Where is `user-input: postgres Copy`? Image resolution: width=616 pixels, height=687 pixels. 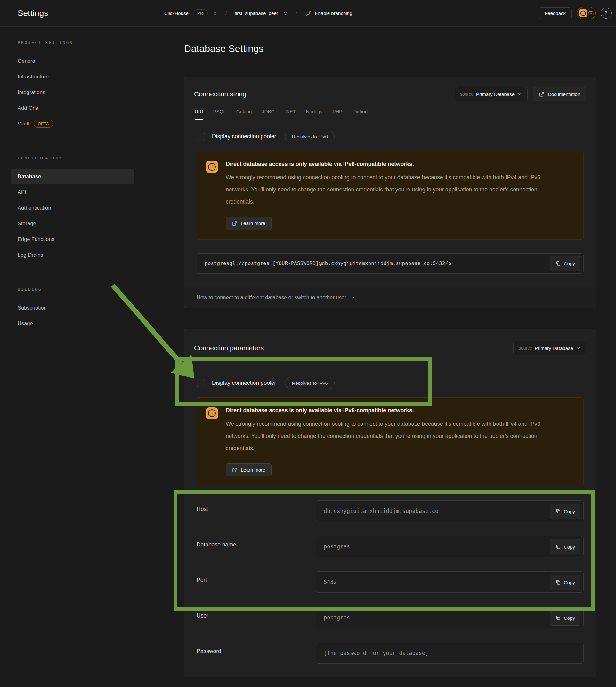
user-input: postgres Copy is located at coordinates (449, 618).